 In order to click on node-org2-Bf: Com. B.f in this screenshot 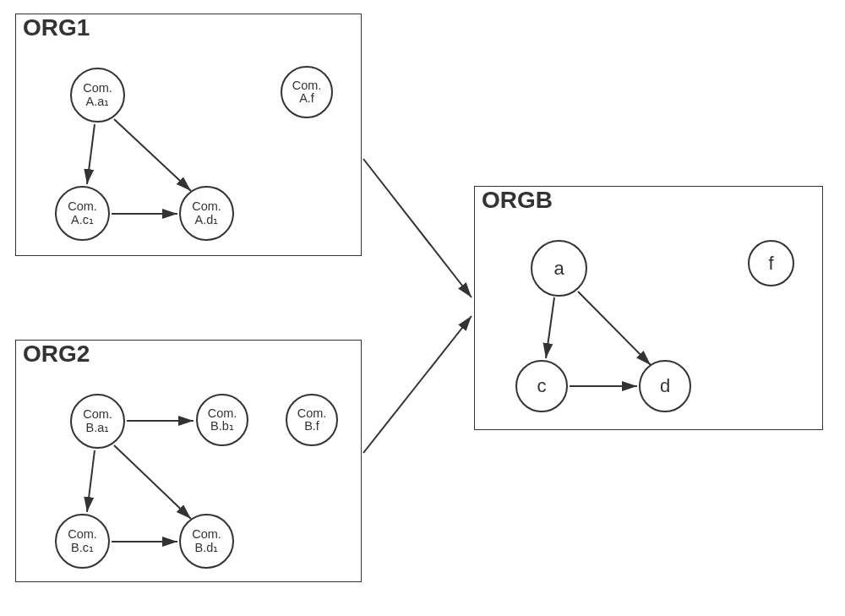, I will do `click(312, 420)`.